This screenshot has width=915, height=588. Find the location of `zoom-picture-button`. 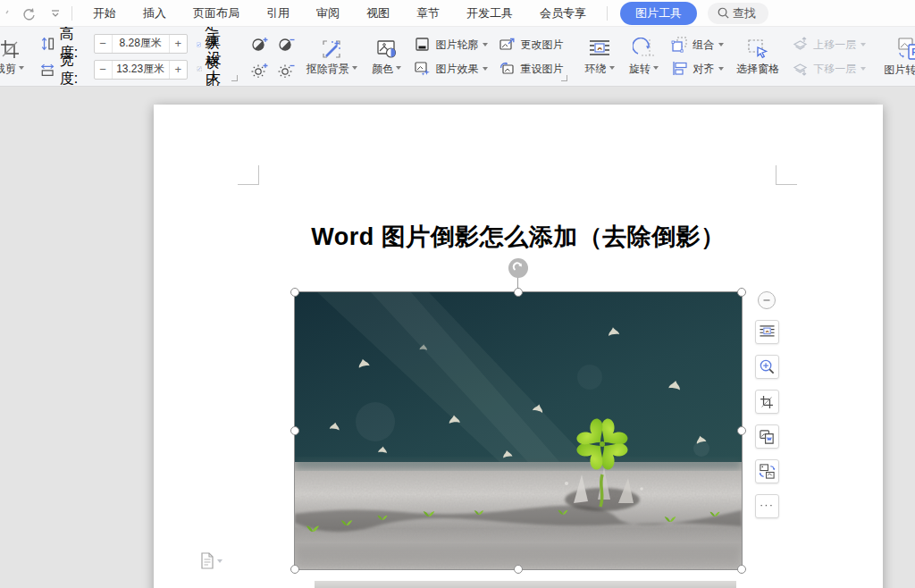

zoom-picture-button is located at coordinates (767, 366).